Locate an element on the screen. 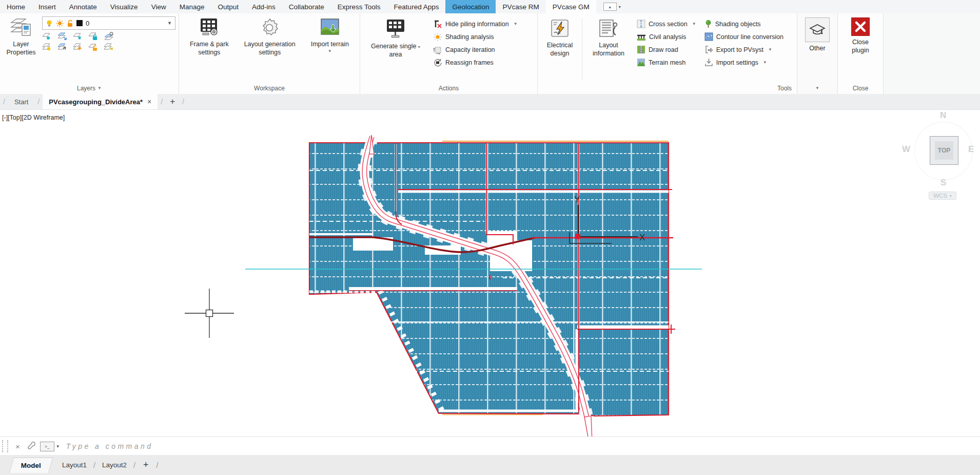 The width and height of the screenshot is (980, 475). panel-caption-layers: Layers ▼ is located at coordinates (89, 88).